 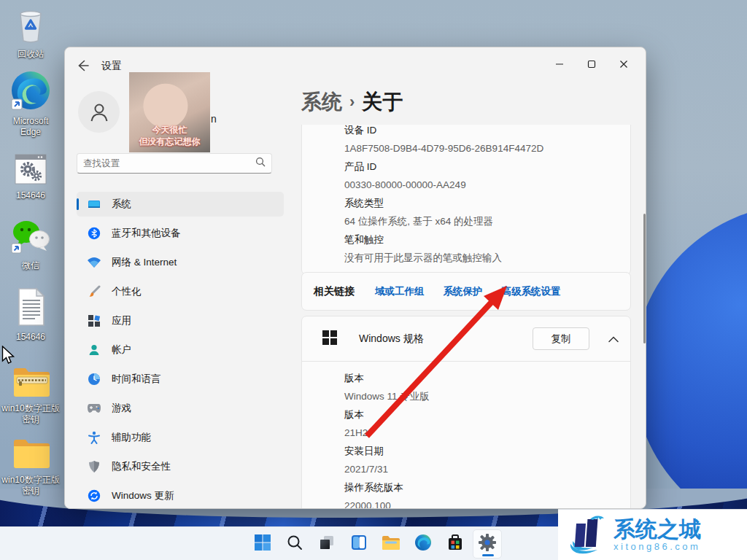 I want to click on field-label: 设备 ID, so click(x=487, y=132).